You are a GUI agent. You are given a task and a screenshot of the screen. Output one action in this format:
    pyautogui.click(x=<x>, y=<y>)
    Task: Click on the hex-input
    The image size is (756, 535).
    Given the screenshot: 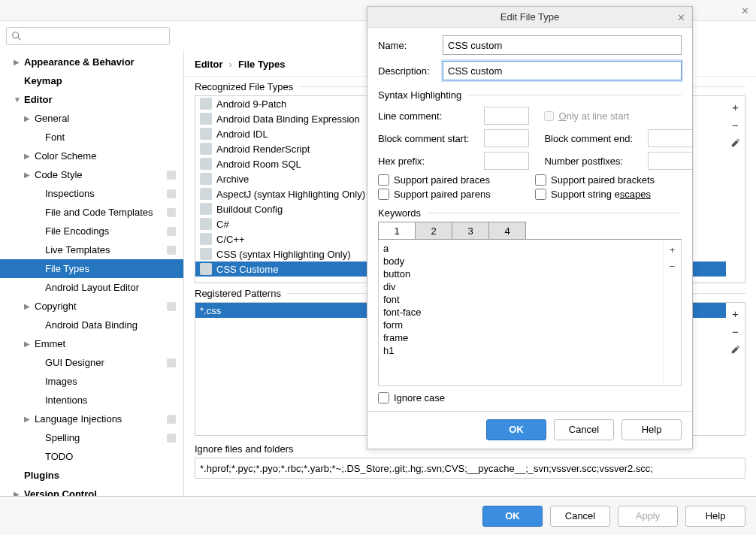 What is the action you would take?
    pyautogui.click(x=507, y=161)
    